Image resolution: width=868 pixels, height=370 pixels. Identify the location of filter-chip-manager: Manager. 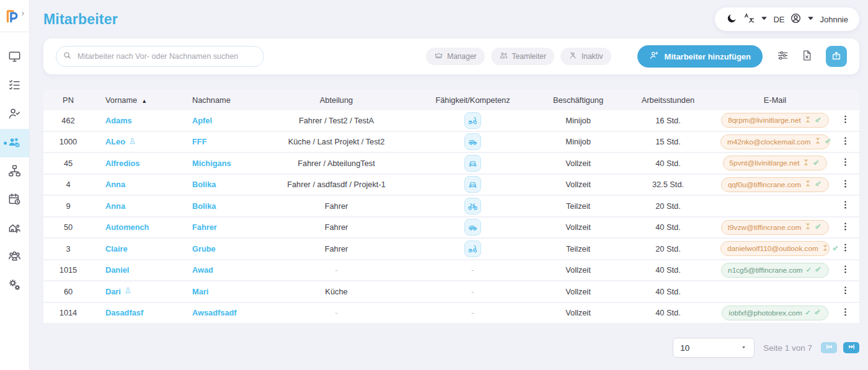
(455, 56).